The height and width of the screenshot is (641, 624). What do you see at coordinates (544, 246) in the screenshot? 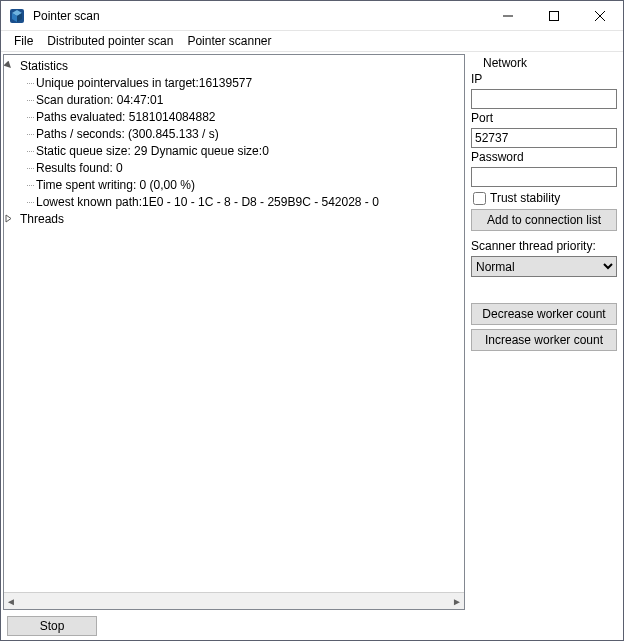
I see `priority-label: Scanner thread priority:` at bounding box center [544, 246].